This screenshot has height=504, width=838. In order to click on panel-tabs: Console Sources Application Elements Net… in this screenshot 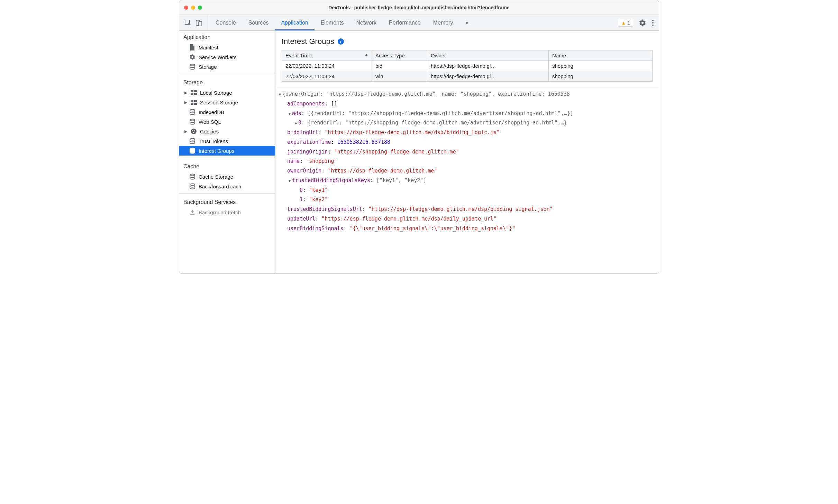, I will do `click(413, 23)`.